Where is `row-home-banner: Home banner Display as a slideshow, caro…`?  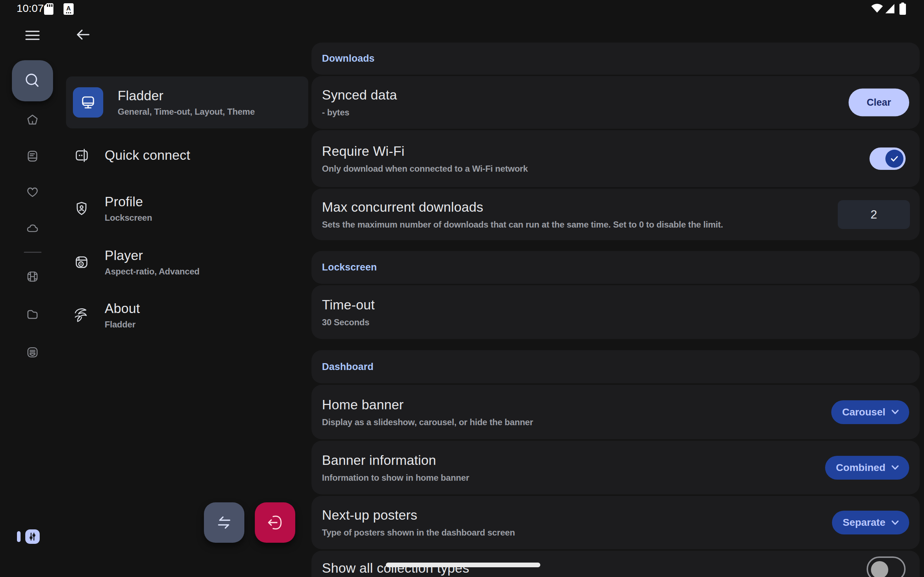 row-home-banner: Home banner Display as a slideshow, caro… is located at coordinates (615, 412).